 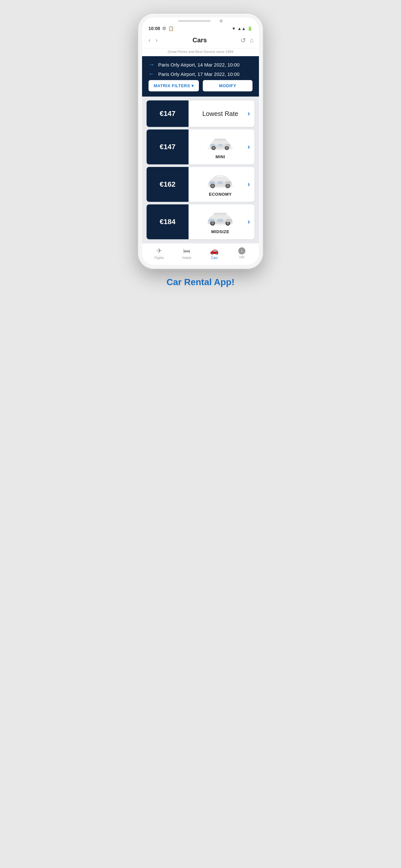 What do you see at coordinates (168, 185) in the screenshot?
I see `price-economy: €162` at bounding box center [168, 185].